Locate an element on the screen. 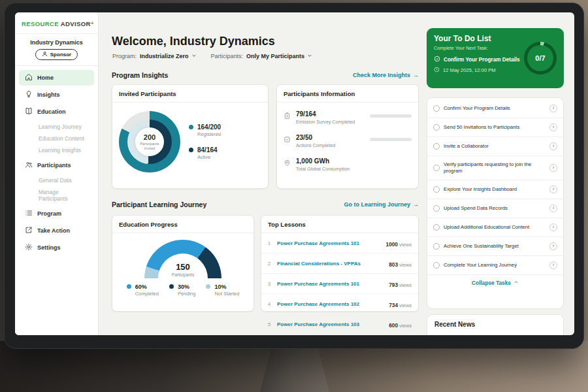 This screenshot has width=588, height=392. sidebar-item-general-data: General Data is located at coordinates (56, 180).